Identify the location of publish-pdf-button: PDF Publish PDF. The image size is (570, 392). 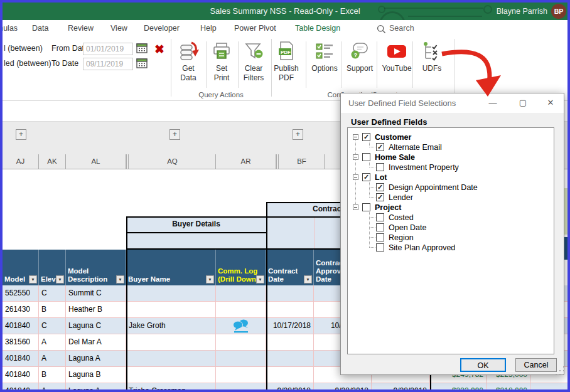
(286, 61).